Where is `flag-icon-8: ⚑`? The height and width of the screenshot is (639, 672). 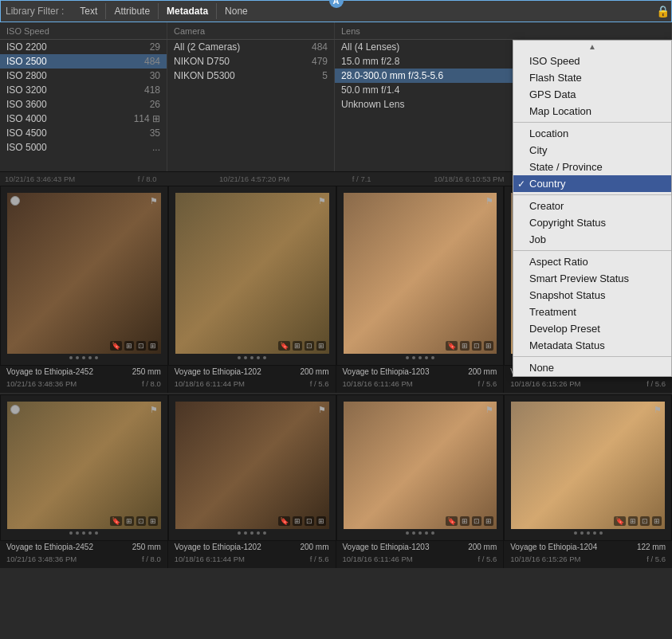
flag-icon-8: ⚑ is located at coordinates (658, 410).